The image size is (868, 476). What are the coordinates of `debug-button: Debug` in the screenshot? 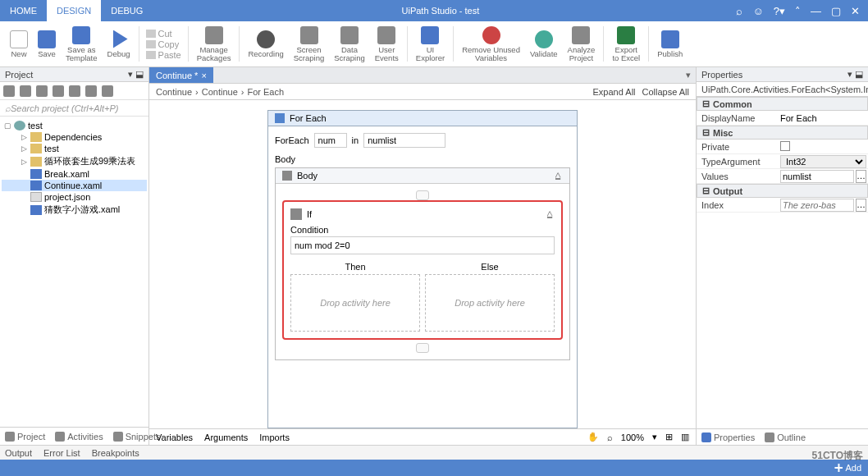 It's located at (119, 44).